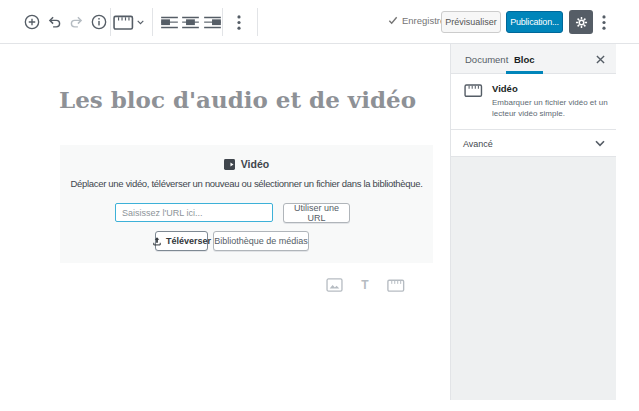 The height and width of the screenshot is (411, 639). Describe the element at coordinates (194, 212) in the screenshot. I see `video-url-input` at that location.